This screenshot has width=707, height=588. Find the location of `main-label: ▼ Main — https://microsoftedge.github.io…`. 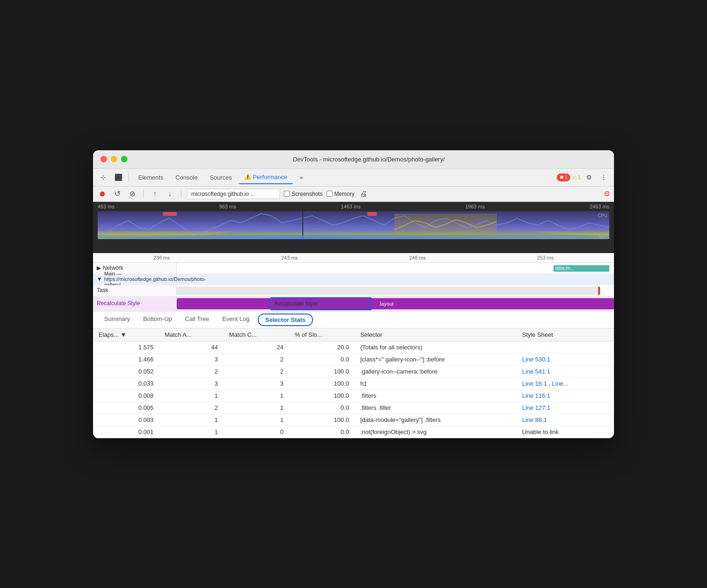

main-label: ▼ Main — https://microsoftedge.github.io… is located at coordinates (135, 279).